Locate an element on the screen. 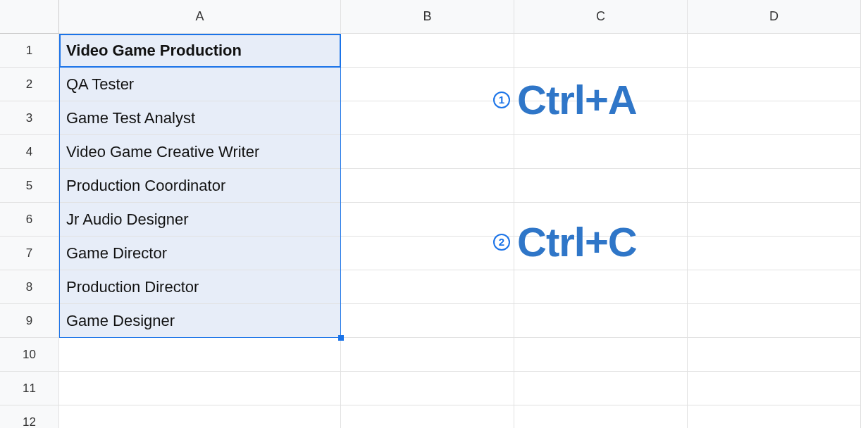  row-header-3: 3 is located at coordinates (30, 118).